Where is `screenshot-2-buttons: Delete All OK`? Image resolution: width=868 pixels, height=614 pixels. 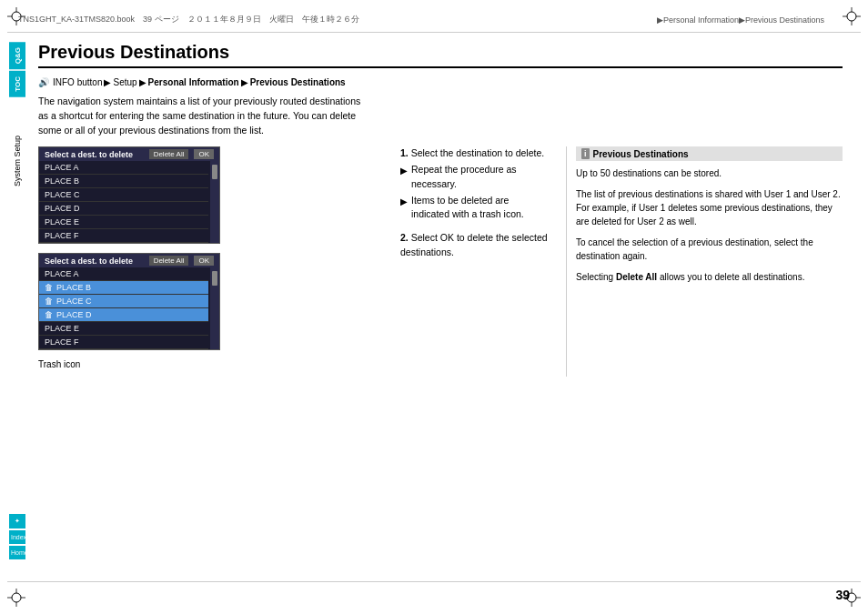 screenshot-2-buttons: Delete All OK is located at coordinates (180, 260).